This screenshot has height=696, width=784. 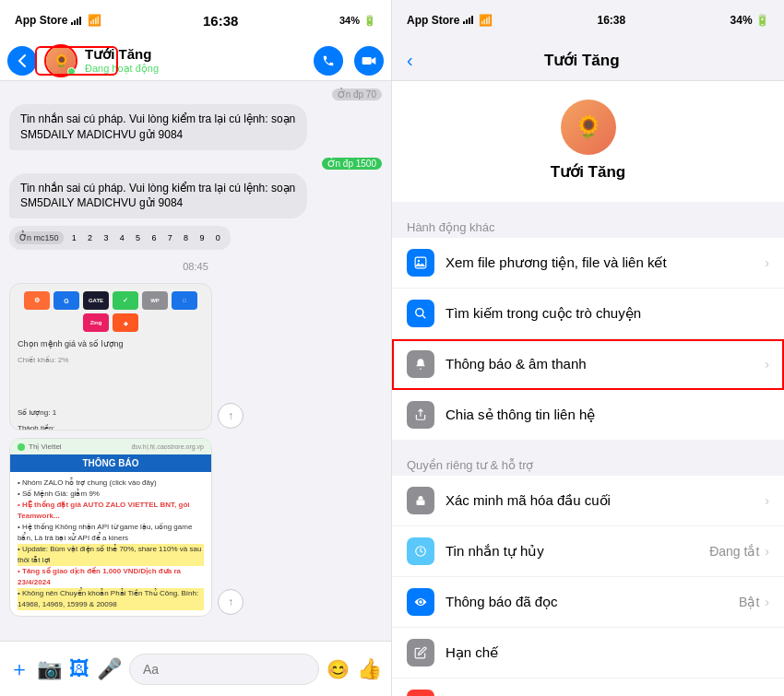 What do you see at coordinates (588, 264) in the screenshot?
I see `menu-item-files: Xem file phương tiện, file và liên kết ›` at bounding box center [588, 264].